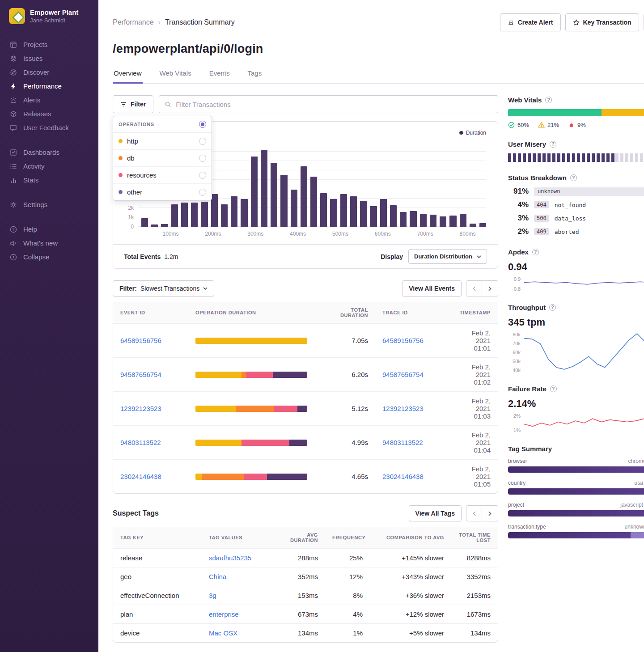 The height and width of the screenshot is (652, 644). What do you see at coordinates (203, 158) in the screenshot?
I see `db-radio` at bounding box center [203, 158].